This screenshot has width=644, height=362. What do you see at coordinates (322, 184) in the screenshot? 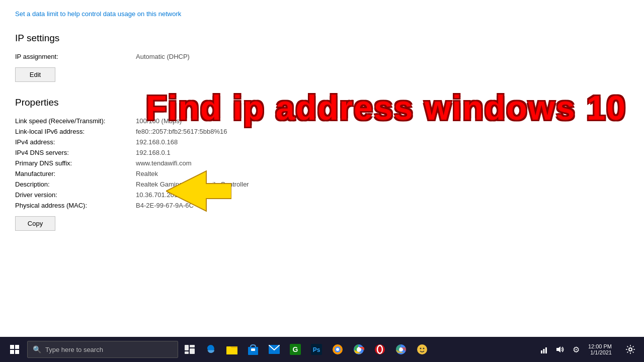
I see `property-row: Description:Realtek Gaming GbE Family Co…` at bounding box center [322, 184].